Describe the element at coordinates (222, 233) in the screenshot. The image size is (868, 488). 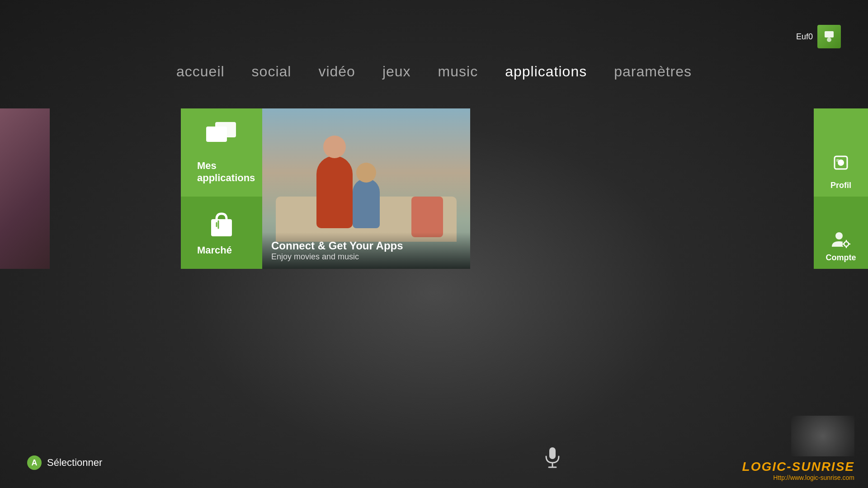
I see `tile-marche: Marché` at that location.